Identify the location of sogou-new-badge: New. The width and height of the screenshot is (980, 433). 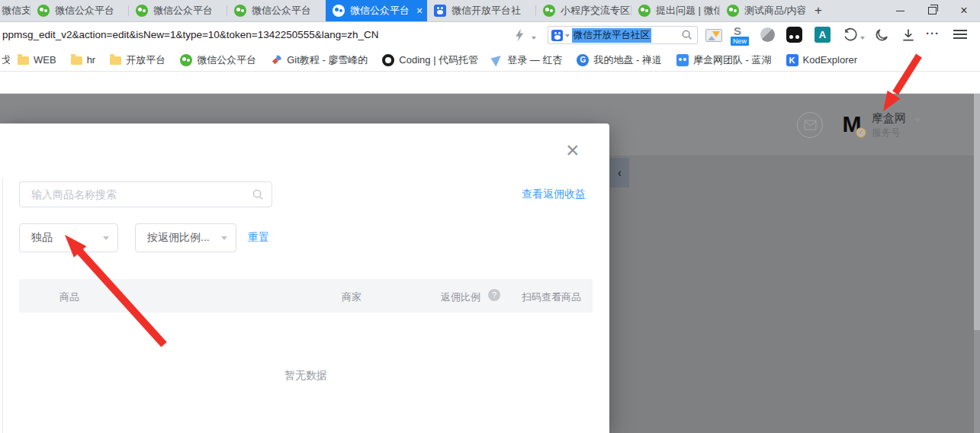
(740, 41).